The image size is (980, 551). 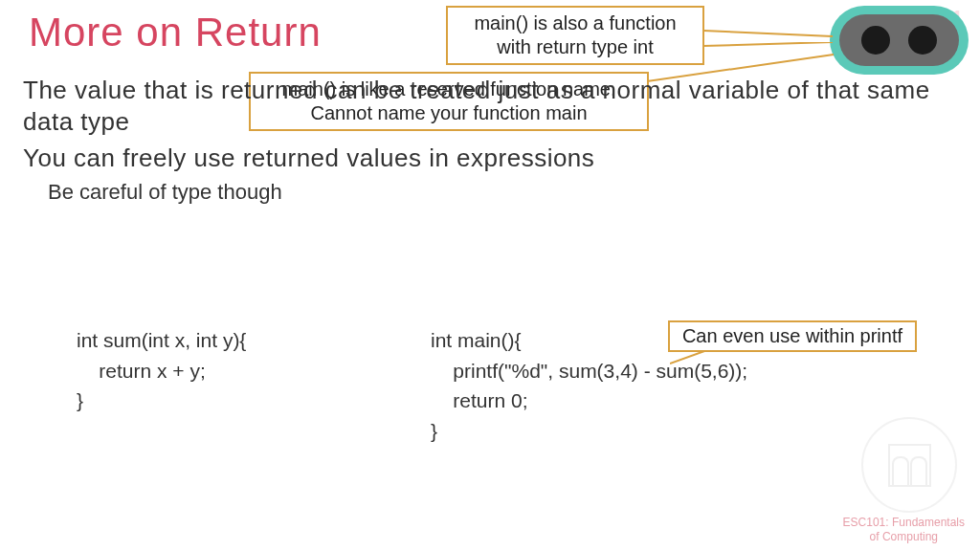 I want to click on callout-printf: Can even use within printf, so click(x=792, y=337).